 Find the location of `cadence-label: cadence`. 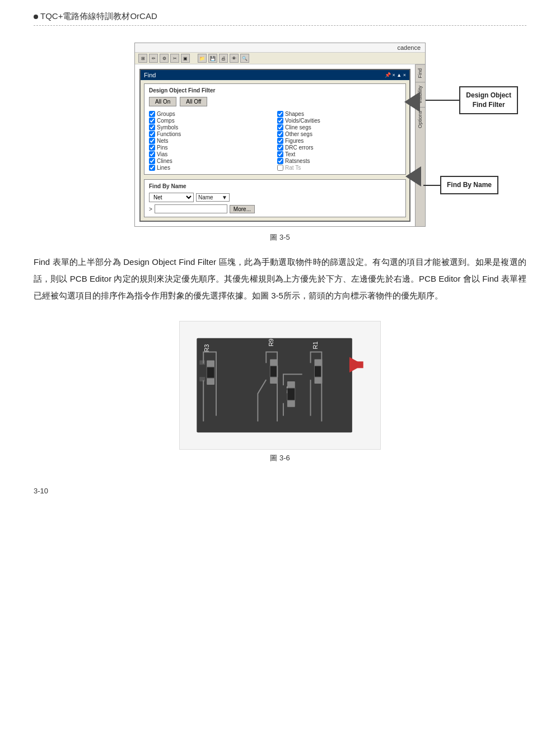

cadence-label: cadence is located at coordinates (409, 48).